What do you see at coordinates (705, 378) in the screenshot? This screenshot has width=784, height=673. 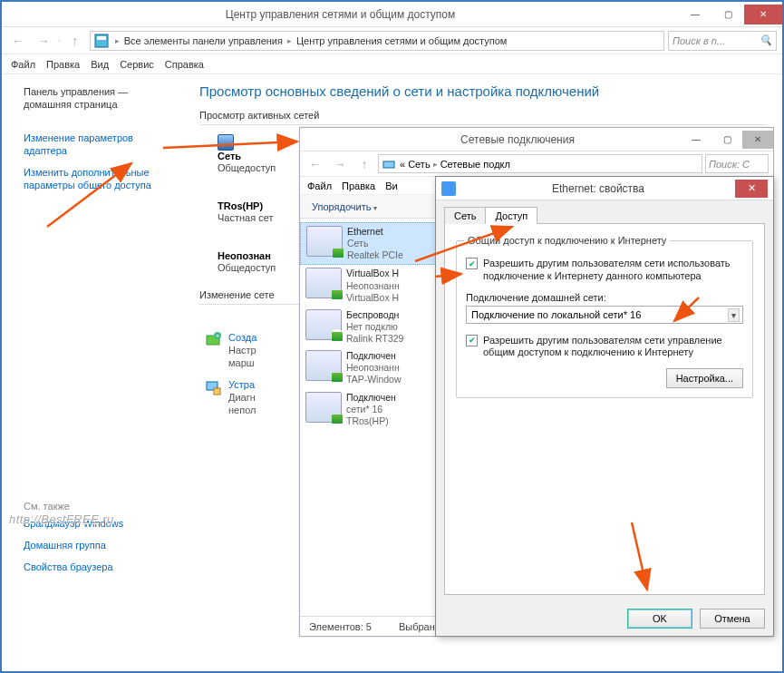 I see `settings-button: Настройка...` at bounding box center [705, 378].